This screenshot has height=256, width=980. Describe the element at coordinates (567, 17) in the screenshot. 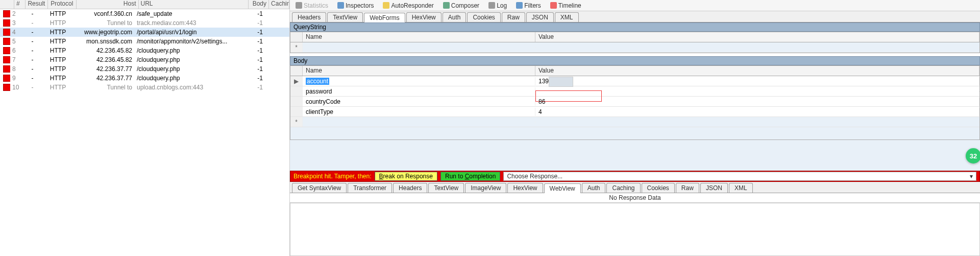

I see `request-tab-xml: XML` at that location.